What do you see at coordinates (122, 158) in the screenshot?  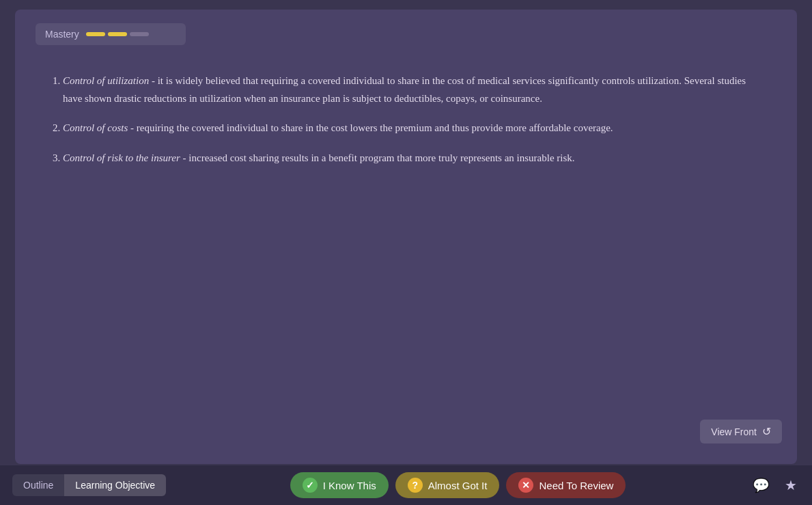 I see `term-2: Control of risk to the insurer` at bounding box center [122, 158].